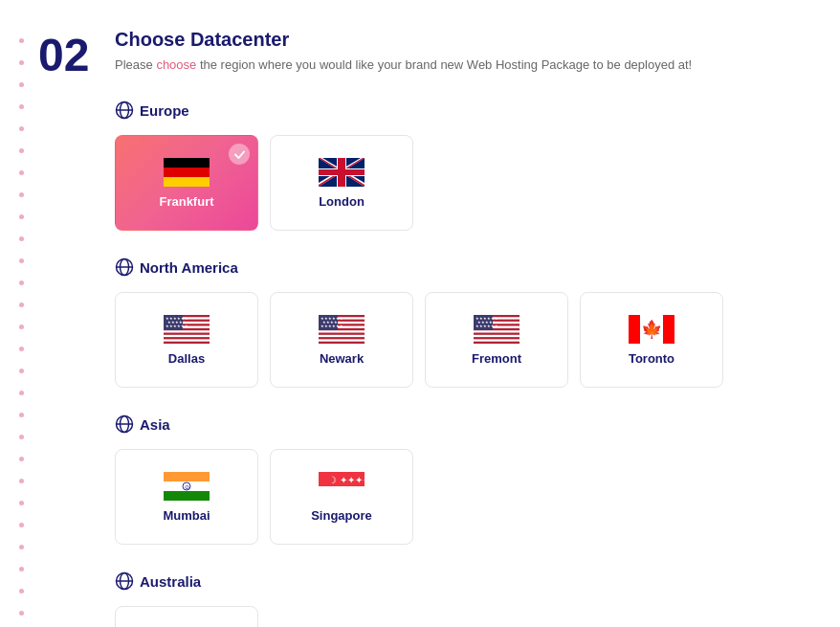 Image resolution: width=840 pixels, height=627 pixels. What do you see at coordinates (652, 358) in the screenshot?
I see `dc-name-toronto: Toronto` at bounding box center [652, 358].